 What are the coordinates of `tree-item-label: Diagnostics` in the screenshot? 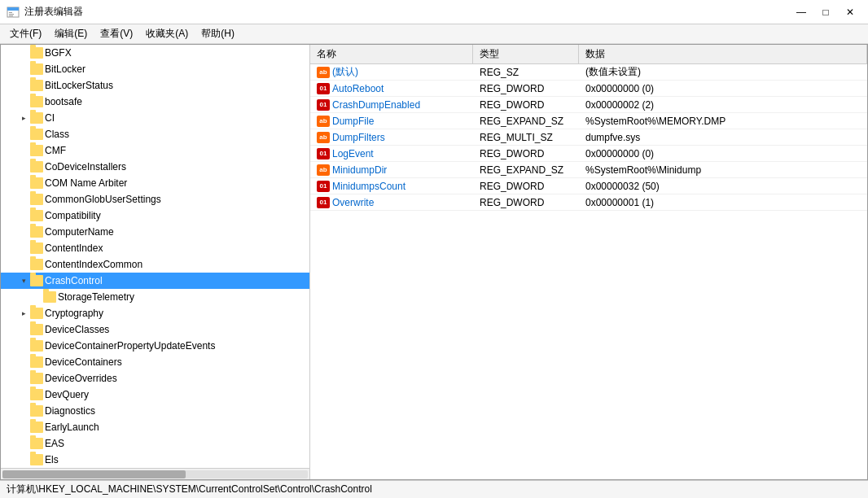 It's located at (70, 411).